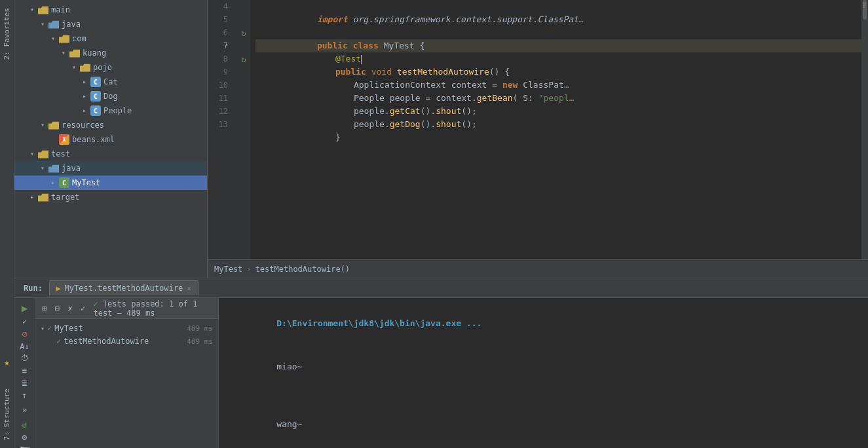 This screenshot has width=868, height=448. What do you see at coordinates (75, 54) in the screenshot?
I see `folder-icon-kuang` at bounding box center [75, 54].